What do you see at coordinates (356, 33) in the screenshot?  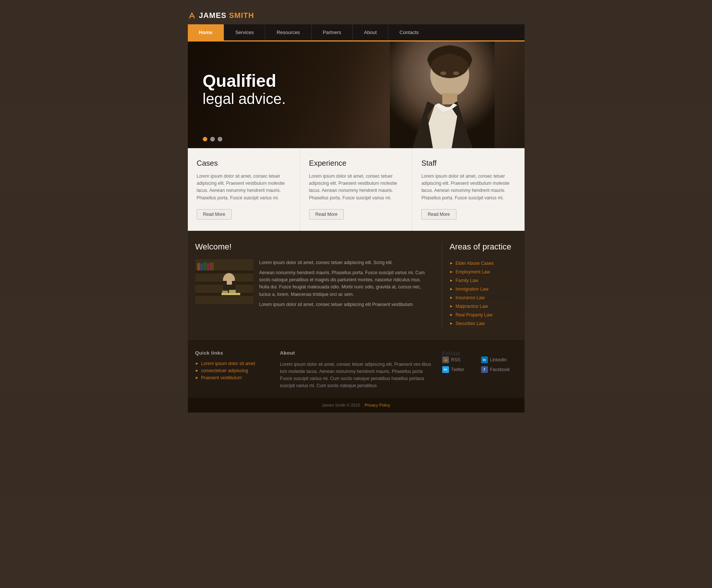 I see `main-nav: Home Services Resources Partners About C…` at bounding box center [356, 33].